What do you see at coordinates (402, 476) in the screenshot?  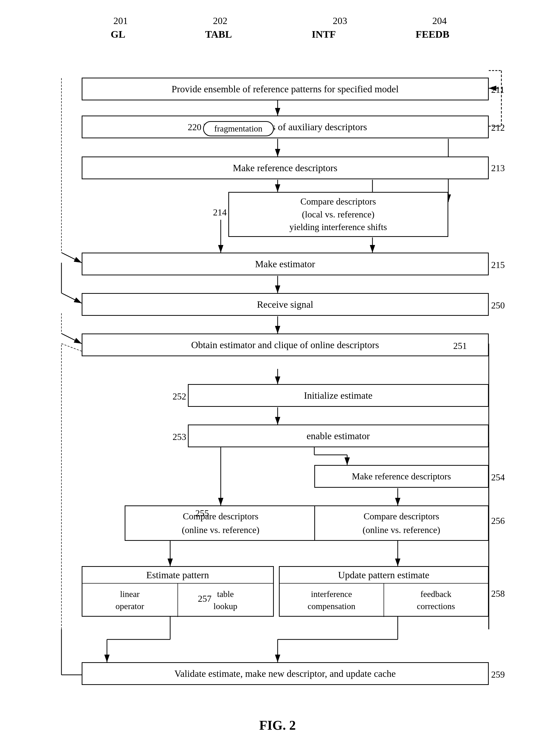 I see `box-254: Make reference descriptors` at bounding box center [402, 476].